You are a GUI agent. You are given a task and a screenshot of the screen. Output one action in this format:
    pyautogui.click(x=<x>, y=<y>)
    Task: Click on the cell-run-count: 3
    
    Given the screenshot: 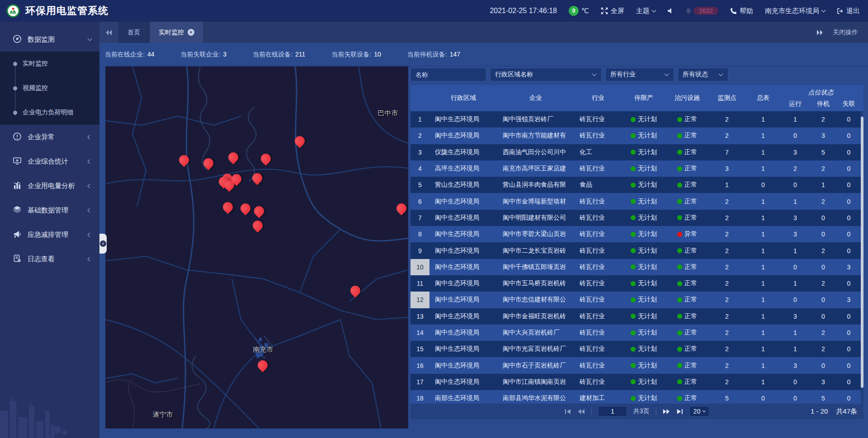 What is the action you would take?
    pyautogui.click(x=795, y=152)
    